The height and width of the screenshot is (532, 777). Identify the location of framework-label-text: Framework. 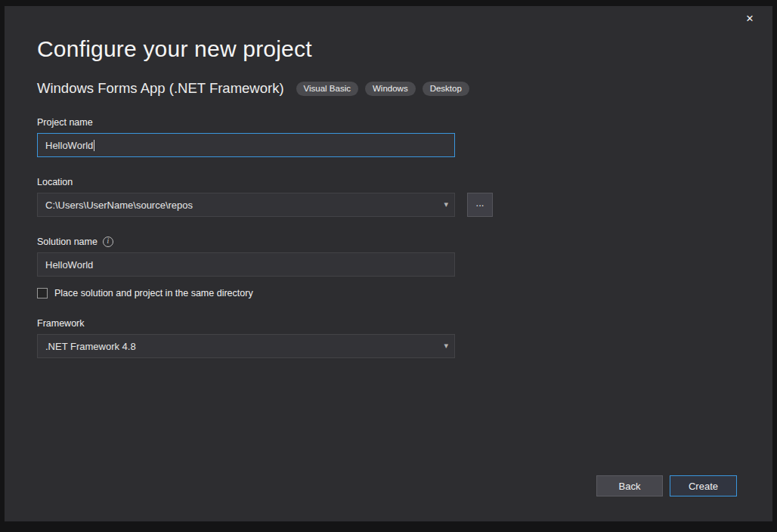
(60, 323).